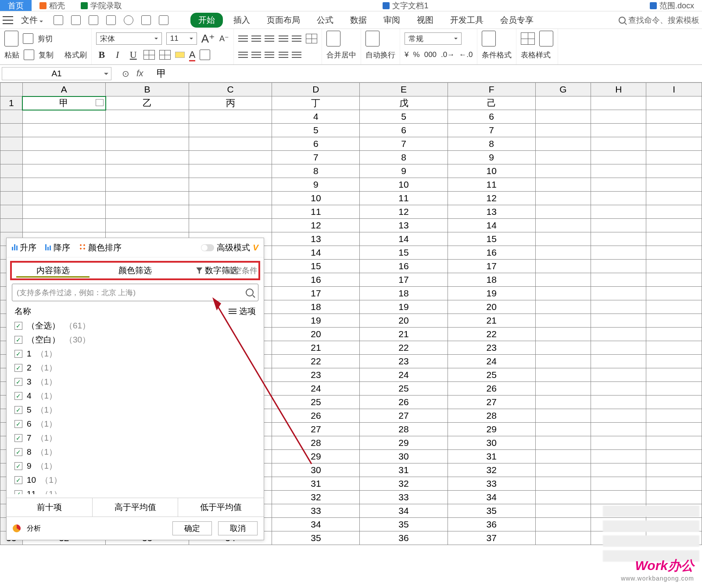  Describe the element at coordinates (491, 443) in the screenshot. I see `cell: 30` at that location.